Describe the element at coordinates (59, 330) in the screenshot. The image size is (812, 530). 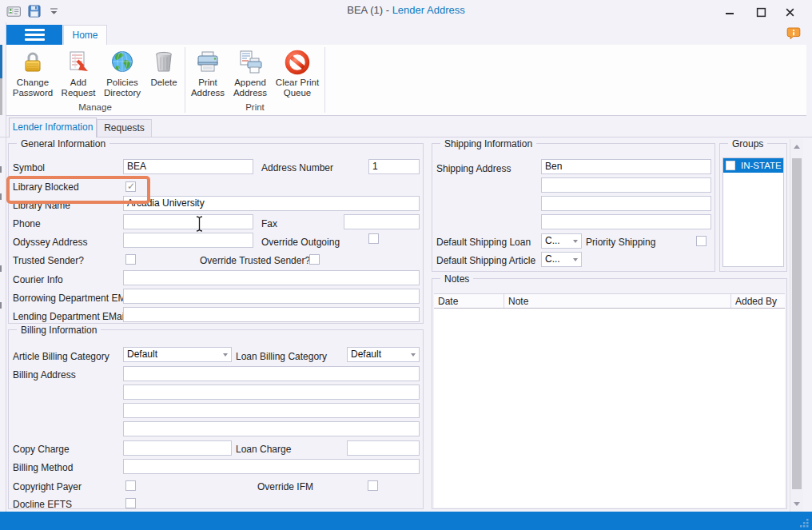
I see `groupbox-caption: Billing Information` at that location.